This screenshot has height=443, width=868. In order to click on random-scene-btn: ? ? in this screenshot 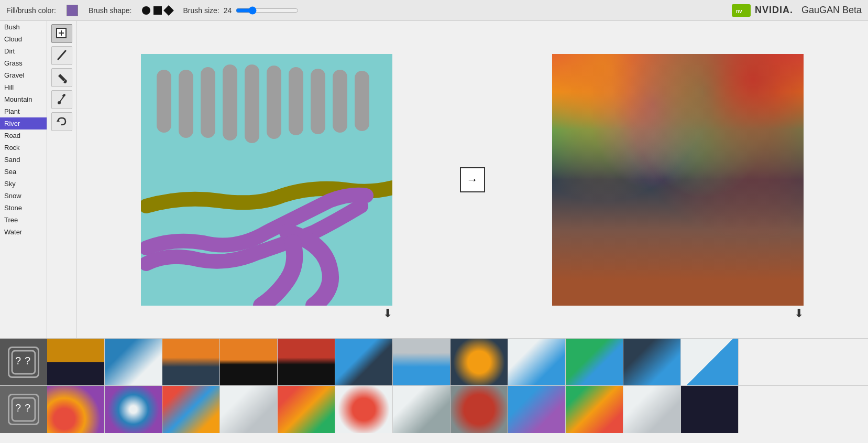, I will do `click(24, 362)`.